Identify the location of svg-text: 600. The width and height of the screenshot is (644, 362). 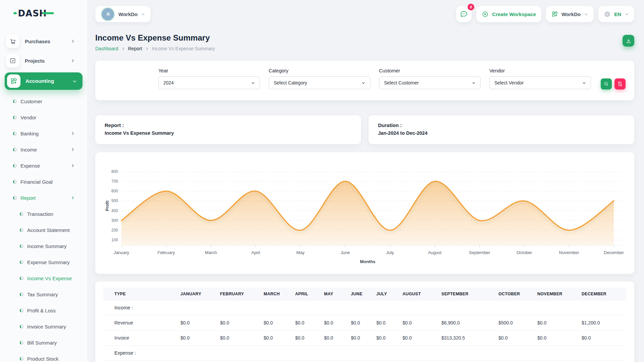
(115, 191).